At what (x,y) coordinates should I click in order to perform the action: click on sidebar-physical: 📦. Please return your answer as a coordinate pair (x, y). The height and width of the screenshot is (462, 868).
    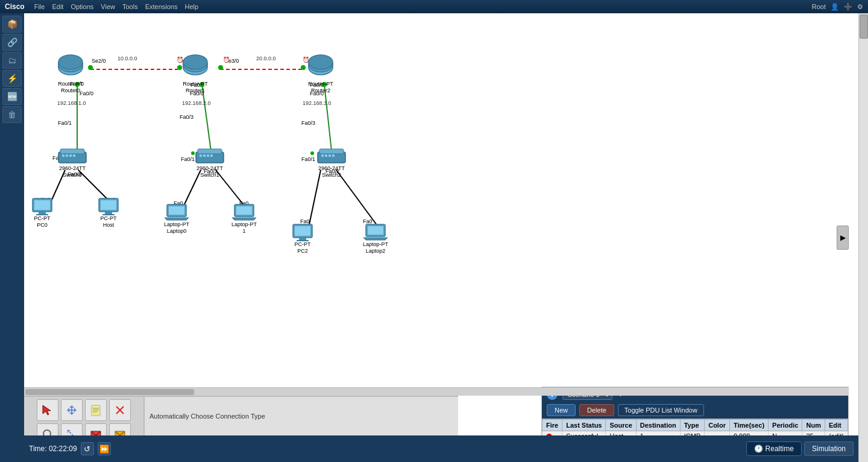
    Looking at the image, I should click on (12, 24).